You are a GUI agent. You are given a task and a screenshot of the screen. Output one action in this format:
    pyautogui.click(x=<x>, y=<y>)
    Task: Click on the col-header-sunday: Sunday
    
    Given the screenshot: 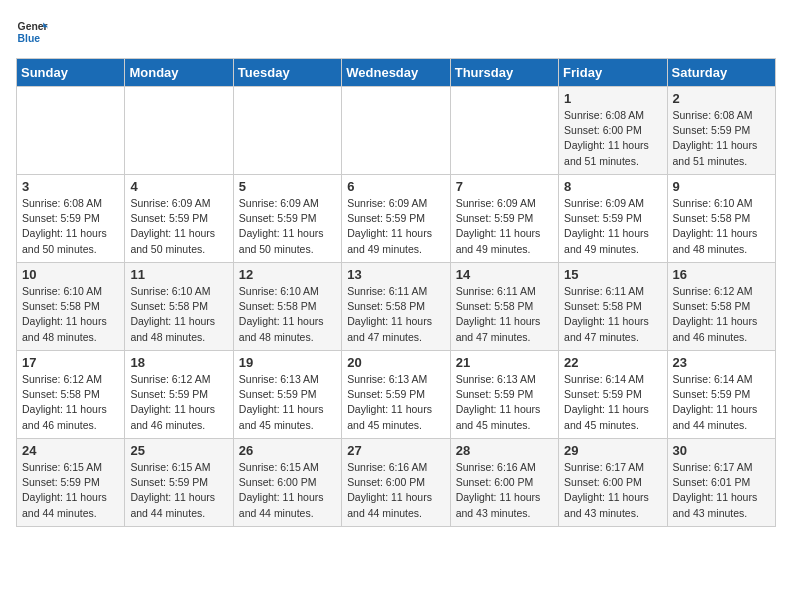 What is the action you would take?
    pyautogui.click(x=71, y=73)
    